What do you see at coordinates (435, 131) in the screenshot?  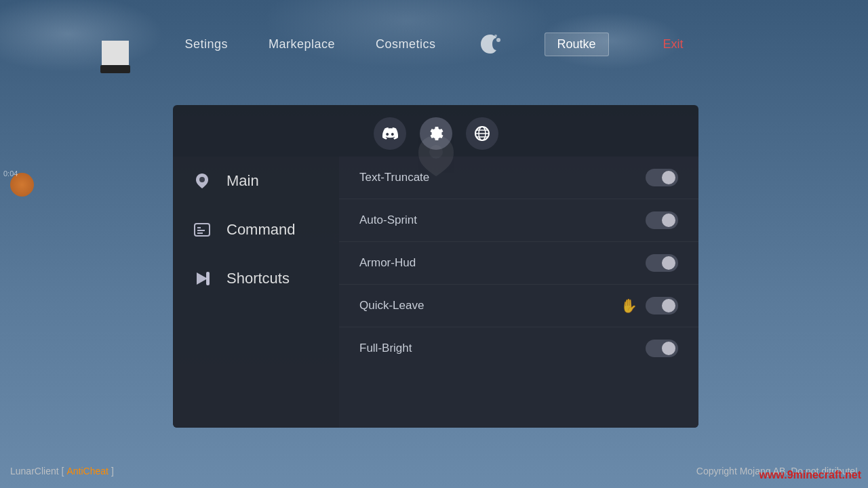 I see `modal-icon-row` at bounding box center [435, 131].